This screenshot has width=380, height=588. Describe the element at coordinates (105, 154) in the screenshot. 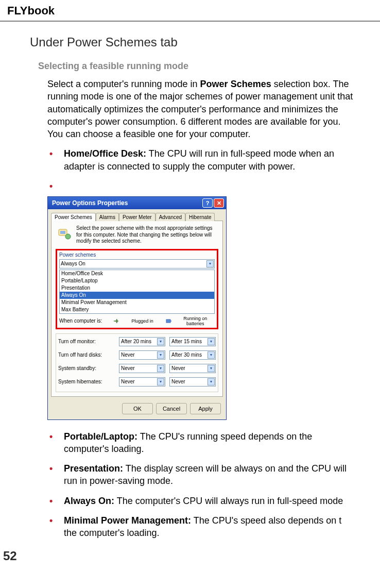

I see `mode-label: Home/Office Desk:` at that location.